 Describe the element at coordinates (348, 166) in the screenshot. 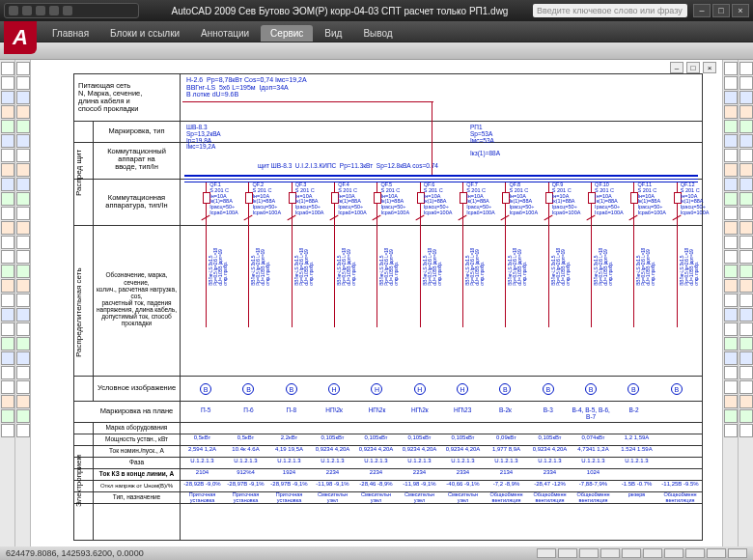

I see `incomer-center-text: щит ШВ-8.3 U.I.2.I.3.КИПС Pр=11.3кВт Sр=…` at that location.